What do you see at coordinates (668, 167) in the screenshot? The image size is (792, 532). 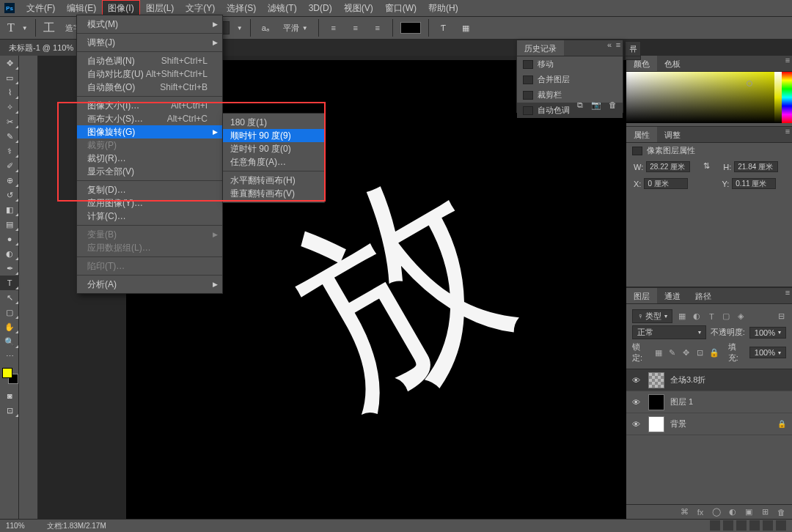 I see `width-input` at bounding box center [668, 167].